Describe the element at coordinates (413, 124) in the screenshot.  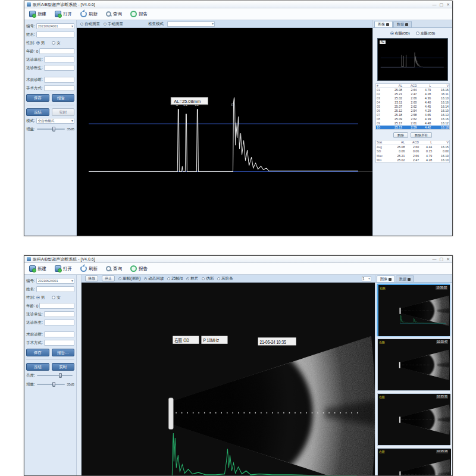
I see `table-row: 0925.172.614.4816.12` at that location.